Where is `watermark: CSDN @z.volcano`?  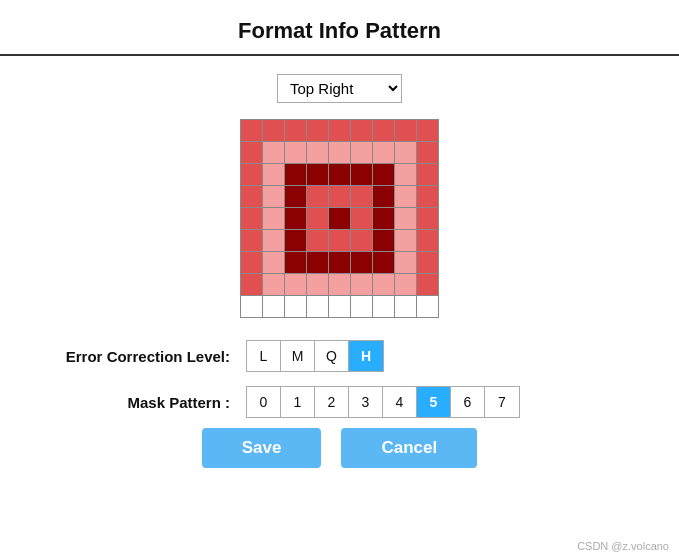 watermark: CSDN @z.volcano is located at coordinates (623, 546).